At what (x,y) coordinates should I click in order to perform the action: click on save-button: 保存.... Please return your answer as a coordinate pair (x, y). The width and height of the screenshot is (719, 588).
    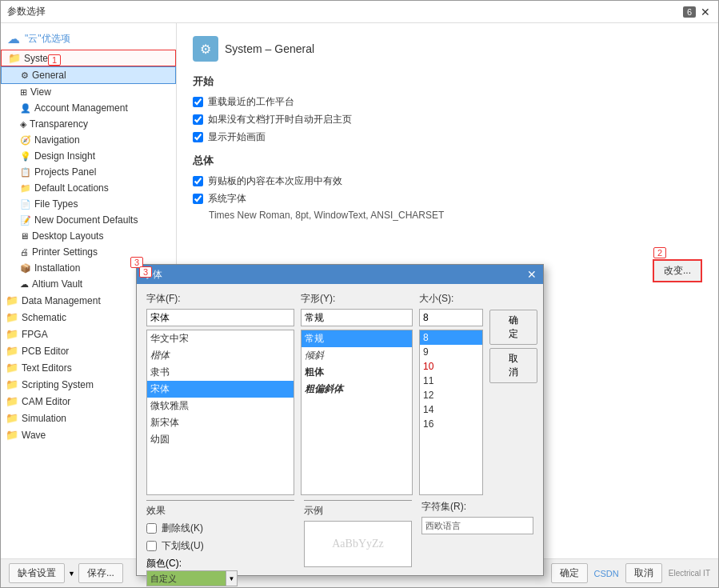
    Looking at the image, I should click on (101, 573).